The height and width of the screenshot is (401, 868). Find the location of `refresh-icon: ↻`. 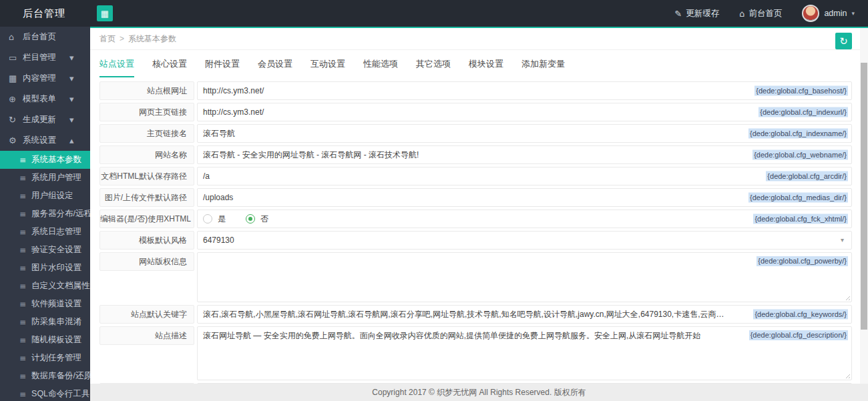

refresh-icon: ↻ is located at coordinates (844, 41).